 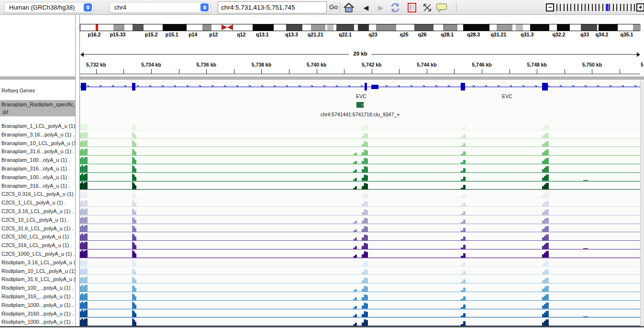 I want to click on zoom-current-level-tick, so click(x=607, y=8).